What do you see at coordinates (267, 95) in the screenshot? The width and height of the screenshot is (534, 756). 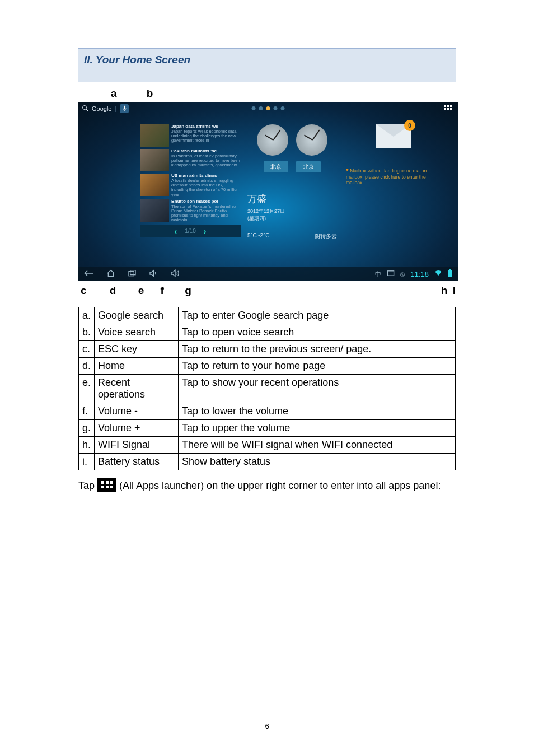 I see `top-label-row: a b` at bounding box center [267, 95].